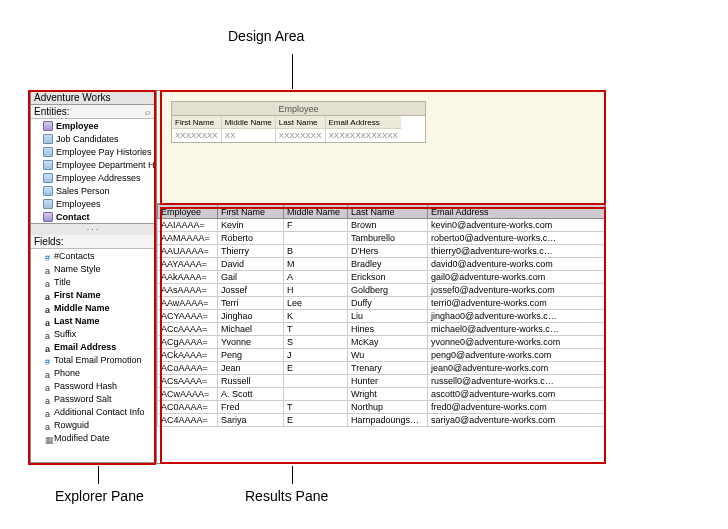 The image size is (728, 529). I want to click on table-cell: ACkAAAA=, so click(188, 356).